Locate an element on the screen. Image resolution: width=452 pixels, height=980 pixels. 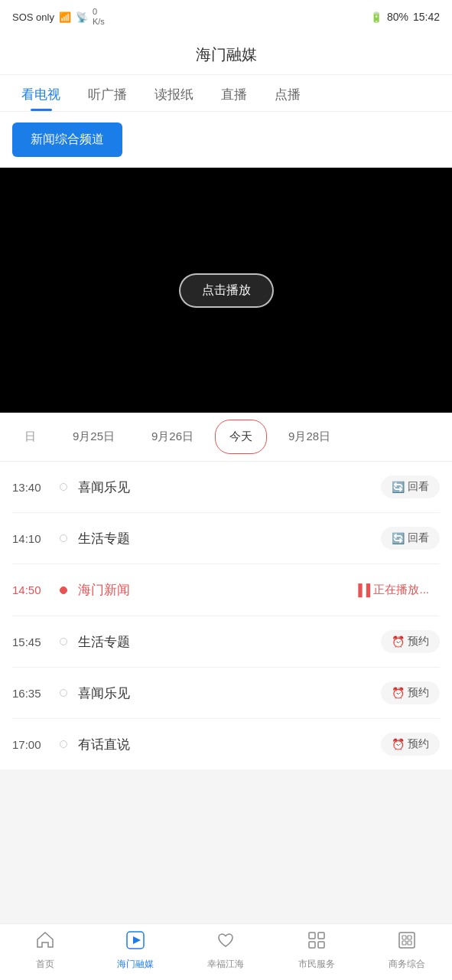
date-chip-sep28: 9月28日 is located at coordinates (309, 436).